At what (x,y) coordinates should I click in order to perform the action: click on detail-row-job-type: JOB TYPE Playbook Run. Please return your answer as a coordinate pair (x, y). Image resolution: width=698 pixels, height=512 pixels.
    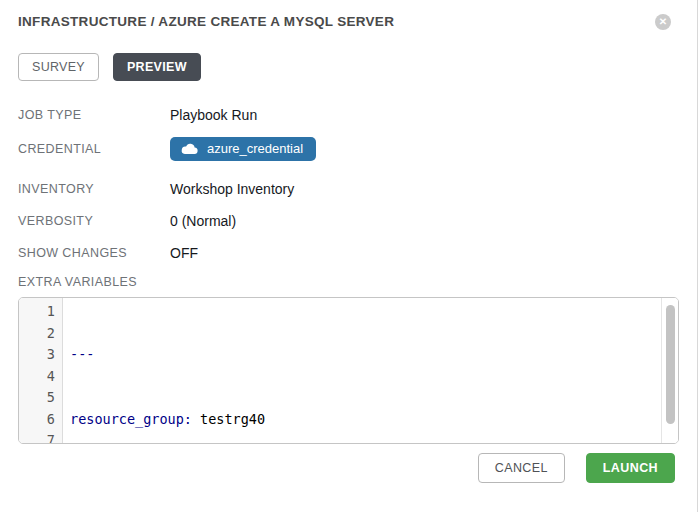
    Looking at the image, I should click on (348, 115).